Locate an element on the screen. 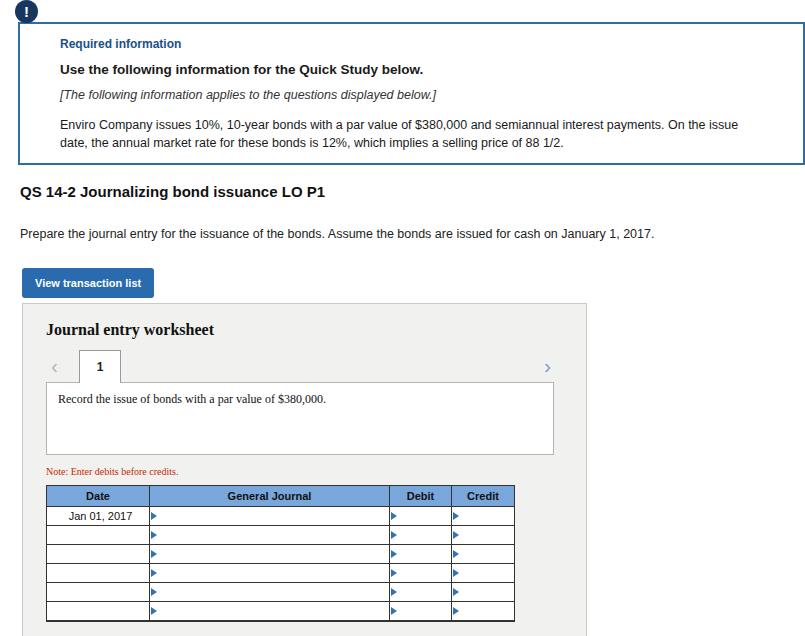  date-cell: Jan 01, 2017 is located at coordinates (98, 516).